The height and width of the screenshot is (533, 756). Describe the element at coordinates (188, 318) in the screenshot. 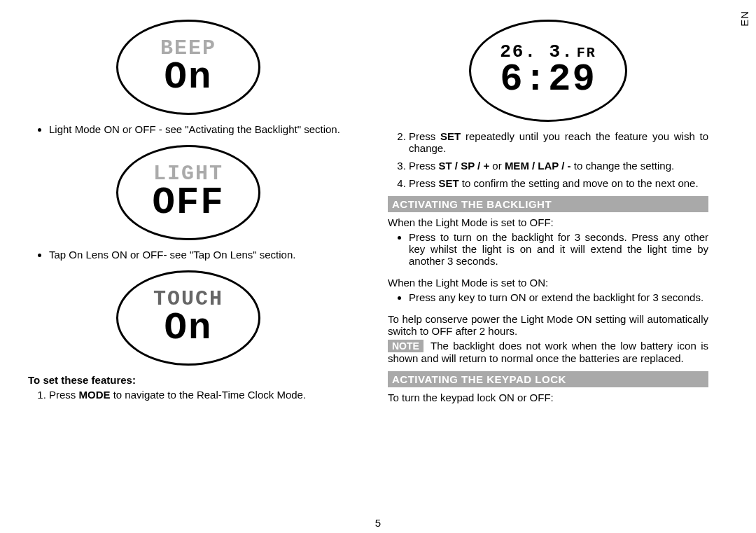

I see `lcd-touch-display: TOUCH On` at that location.